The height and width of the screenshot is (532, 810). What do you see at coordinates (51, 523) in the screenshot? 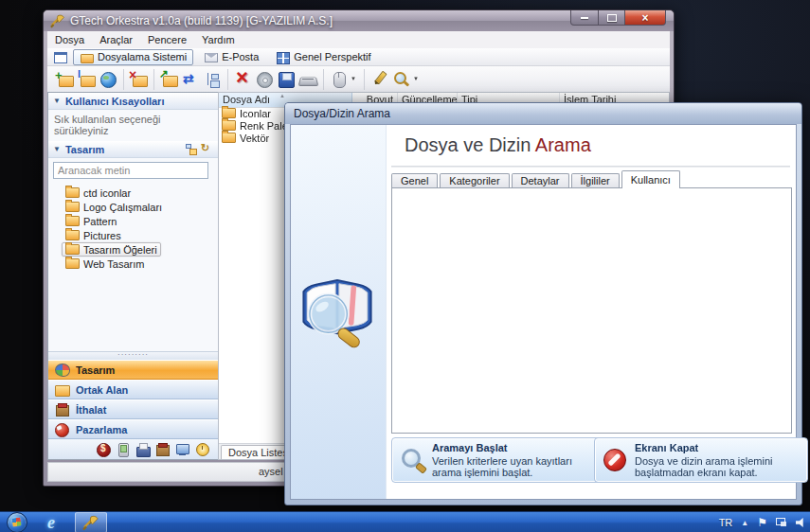
I see `taskbar-ie-button: e` at bounding box center [51, 523].